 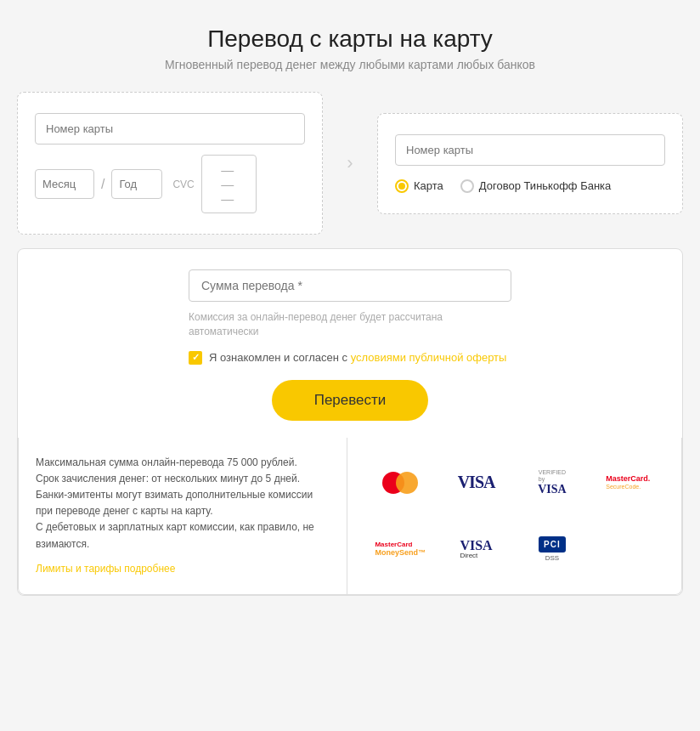 What do you see at coordinates (350, 400) in the screenshot?
I see `submit-button: Перевести` at bounding box center [350, 400].